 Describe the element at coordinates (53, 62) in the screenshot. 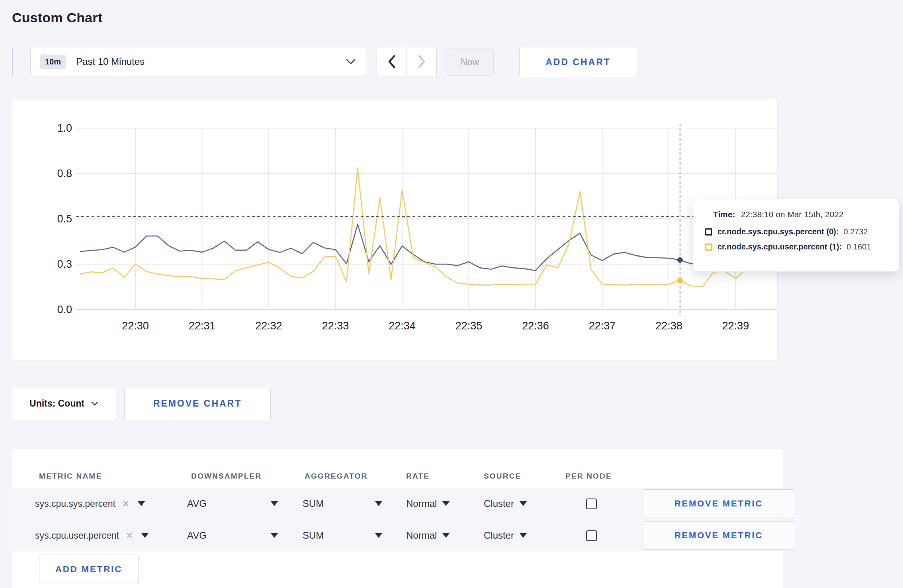

I see `time-range-badge: 10m` at that location.